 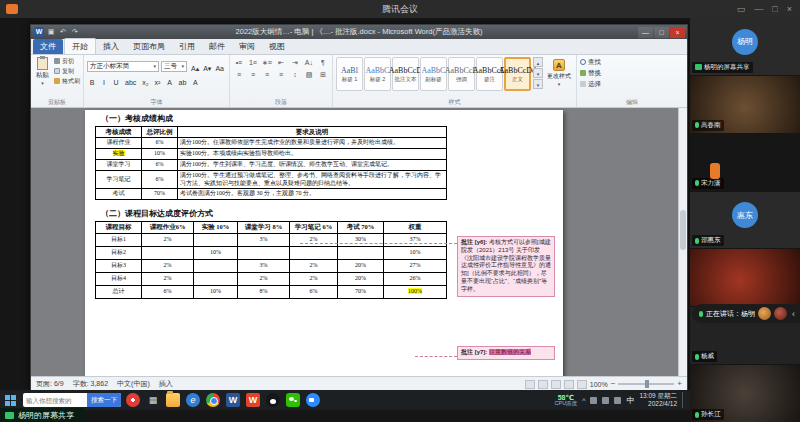 What do you see at coordinates (538, 73) in the screenshot?
I see `gallery-scroll-down-icon: ▾` at bounding box center [538, 73].